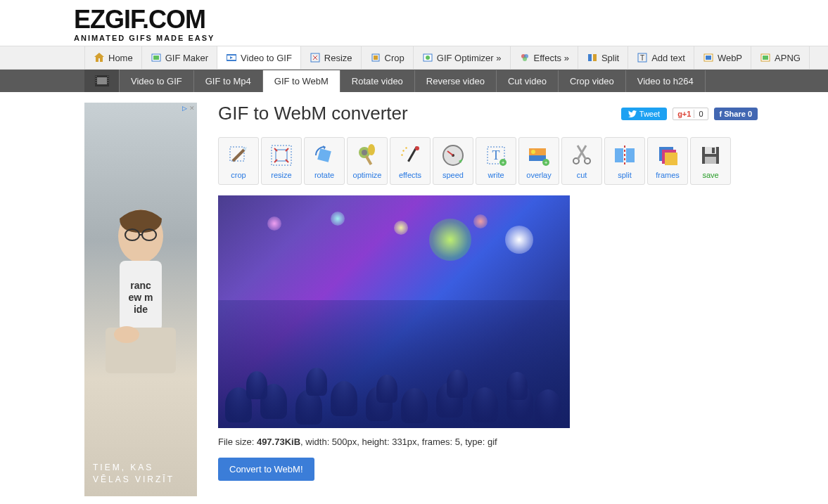  I want to click on optimize-tool-icon, so click(367, 155).